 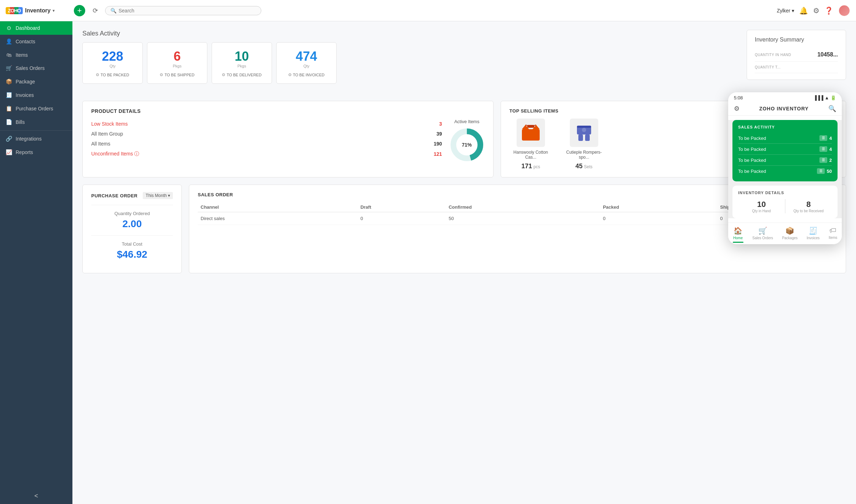 I want to click on mobile-sales-row-1: To be Packed ☰ 4, so click(x=785, y=149).